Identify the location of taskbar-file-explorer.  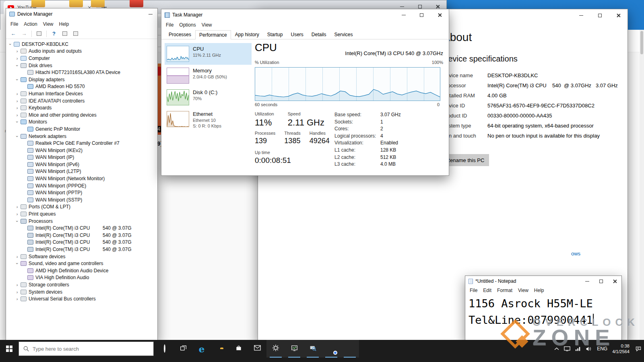
(220, 349).